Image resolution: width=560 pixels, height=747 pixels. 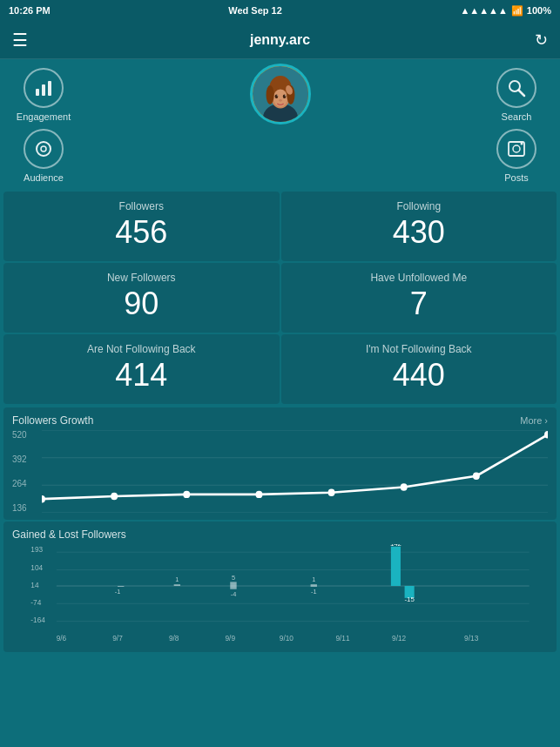 I want to click on posts-icon, so click(x=516, y=149).